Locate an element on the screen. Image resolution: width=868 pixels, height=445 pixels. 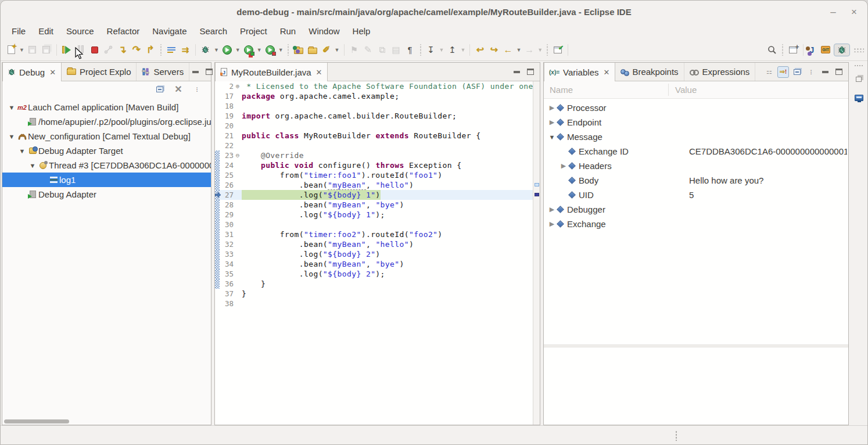
mark-occurrences-button: ✐ is located at coordinates (327, 50).